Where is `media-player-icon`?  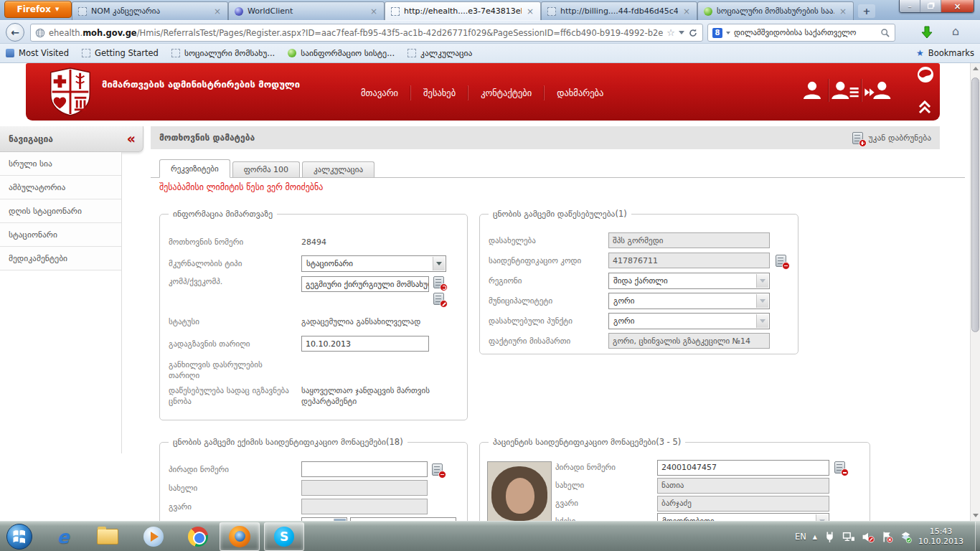 media-player-icon is located at coordinates (154, 537).